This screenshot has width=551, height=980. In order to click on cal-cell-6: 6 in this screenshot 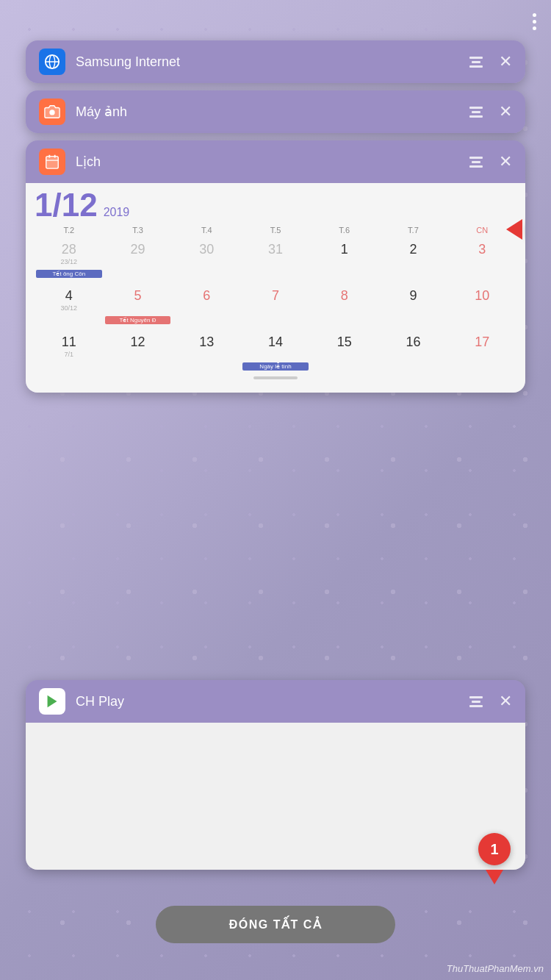, I will do `click(206, 306)`.